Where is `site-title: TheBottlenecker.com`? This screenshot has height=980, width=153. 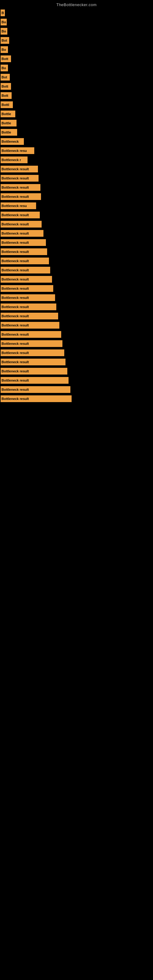
site-title: TheBottlenecker.com is located at coordinates (76, 4).